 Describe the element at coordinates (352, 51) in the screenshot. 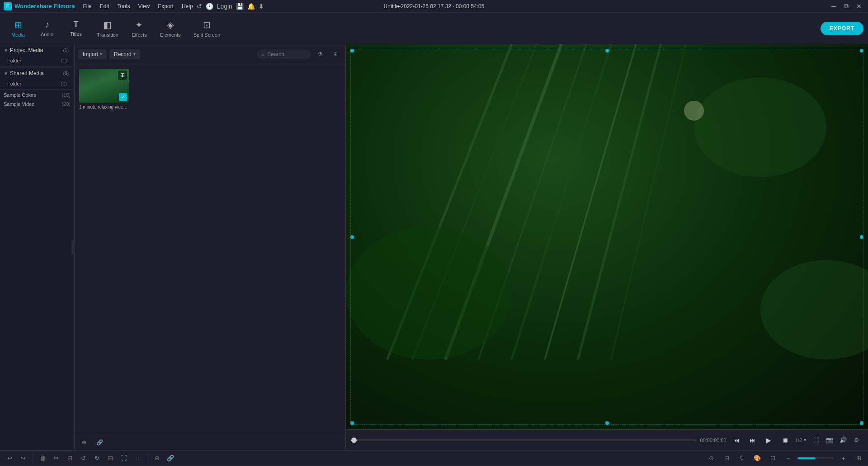

I see `corner-dot-topleft` at that location.